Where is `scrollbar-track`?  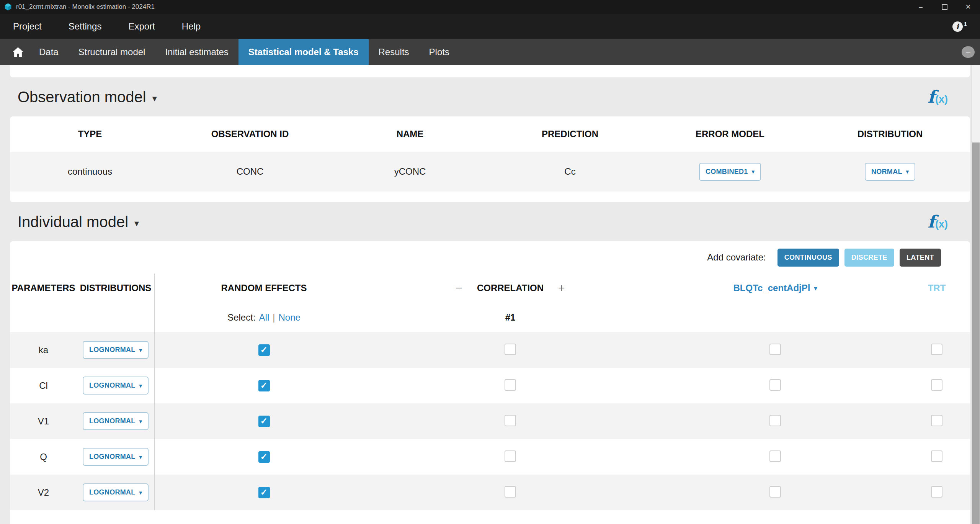
scrollbar-track is located at coordinates (975, 295).